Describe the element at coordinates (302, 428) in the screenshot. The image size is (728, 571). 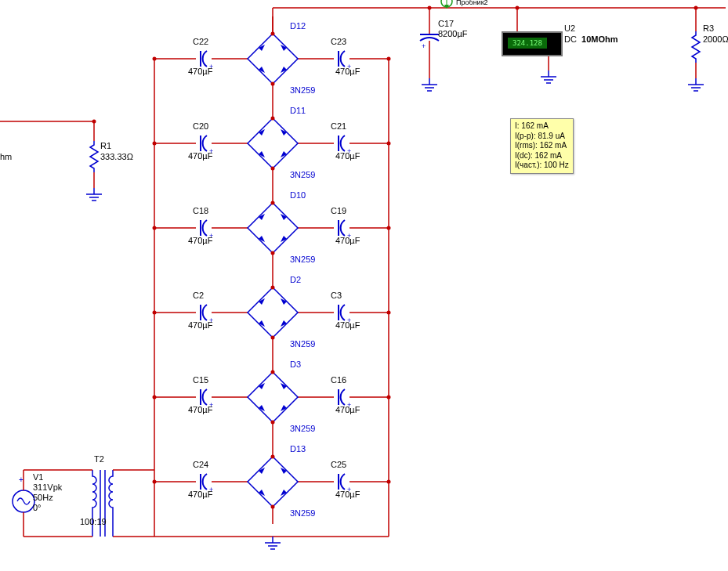
I see `bridge-part-D3: 3N259` at that location.